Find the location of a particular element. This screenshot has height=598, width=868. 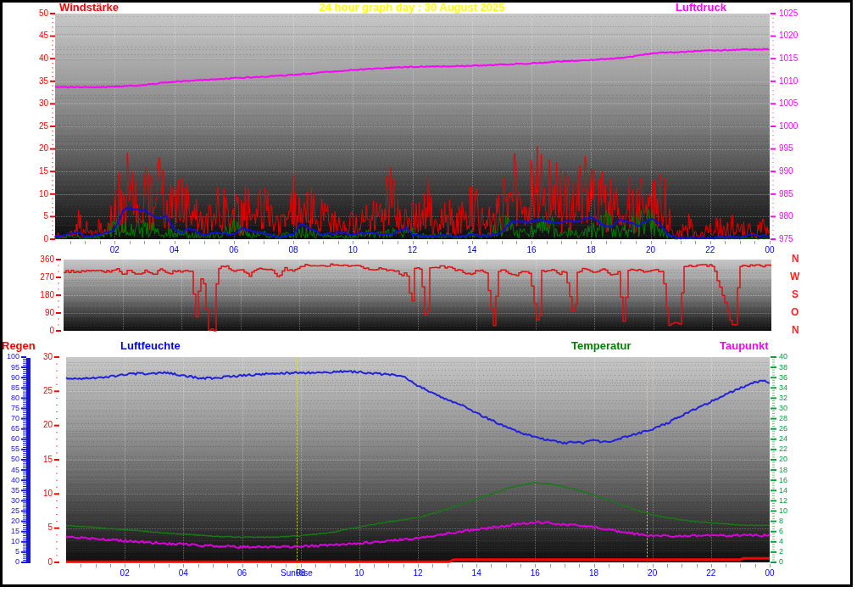

compass-letter-w: W is located at coordinates (795, 277).